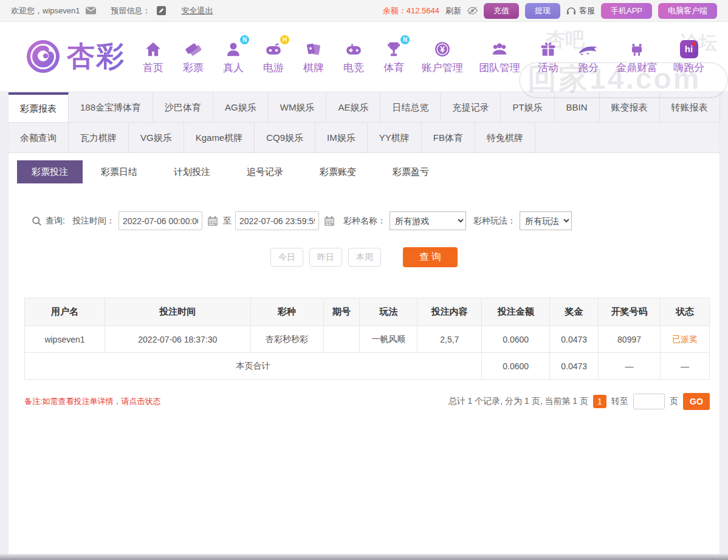 The height and width of the screenshot is (560, 728). What do you see at coordinates (527, 107) in the screenshot?
I see `tab-pt: PT娱乐` at bounding box center [527, 107].